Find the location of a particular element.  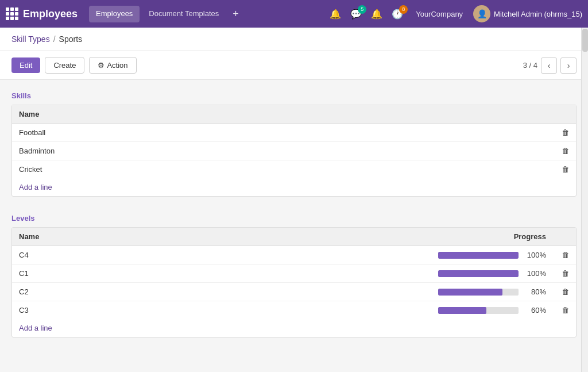

table-row: Football 🗑 is located at coordinates (294, 133).